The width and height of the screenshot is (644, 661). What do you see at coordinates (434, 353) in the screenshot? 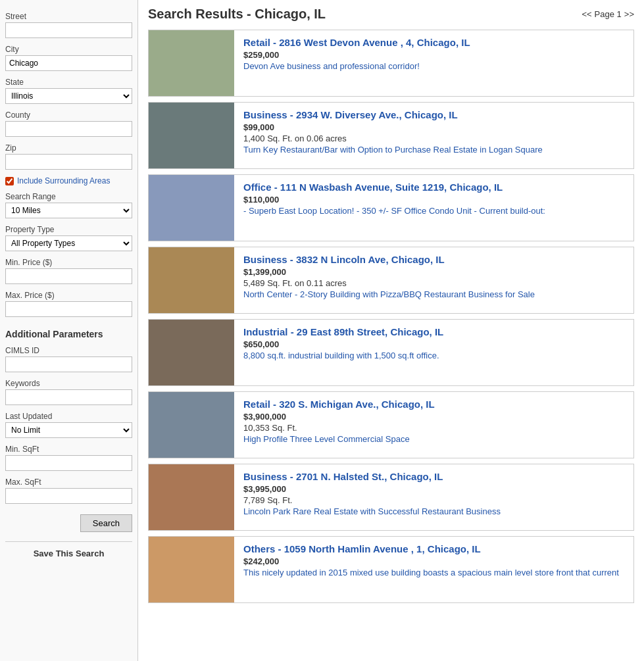
I see `listing-content: Industrial - 29 East 89th Street, Chicag…` at bounding box center [434, 353].